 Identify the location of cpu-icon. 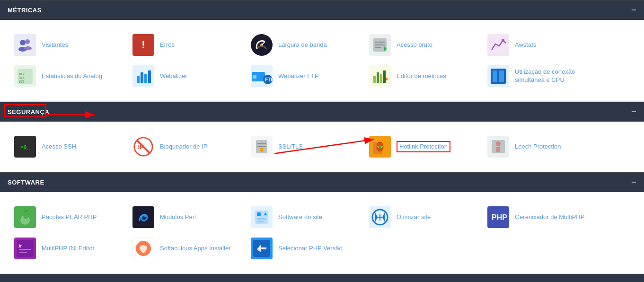
(498, 76).